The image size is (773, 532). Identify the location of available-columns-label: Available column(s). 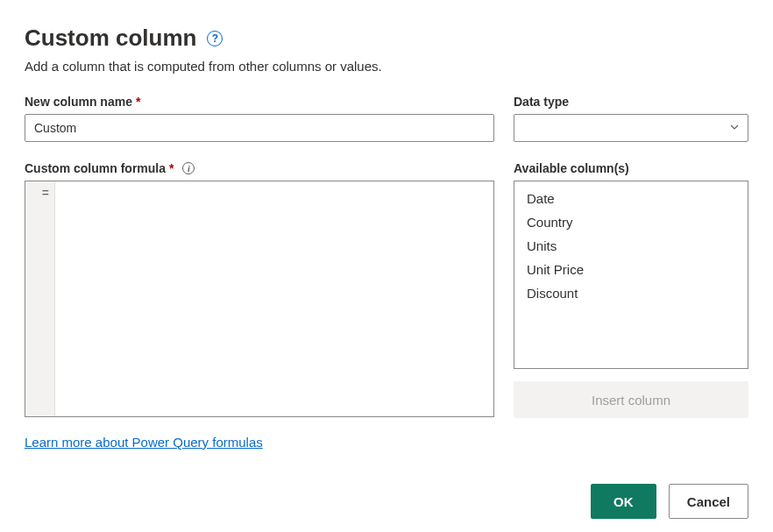
(631, 168).